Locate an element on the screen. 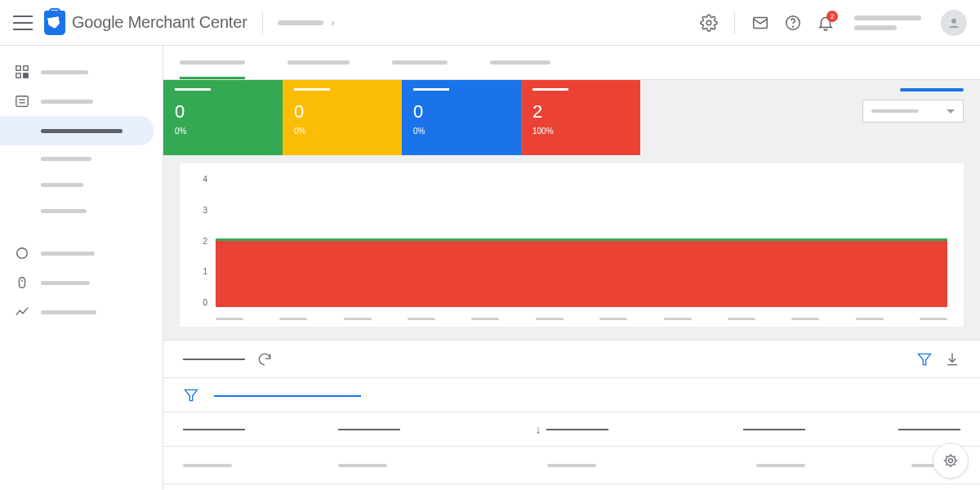 The image size is (980, 490). table-col-sorted: ↓ is located at coordinates (572, 430).